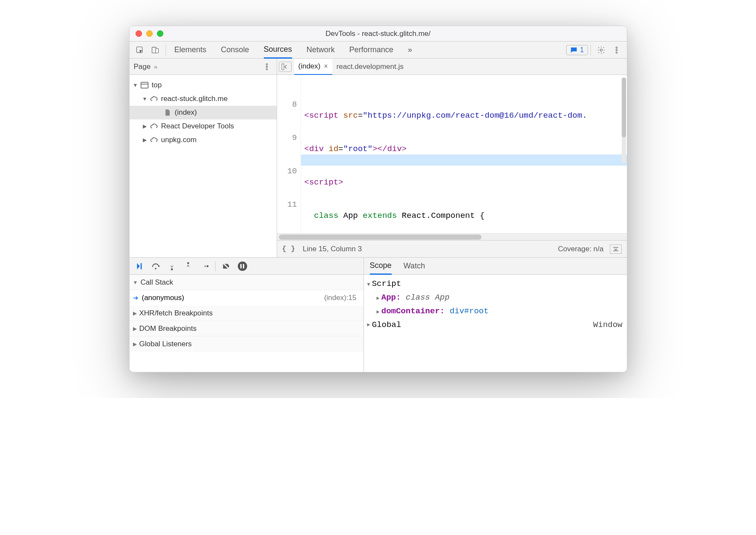  I want to click on frame-location: (index):15, so click(342, 298).